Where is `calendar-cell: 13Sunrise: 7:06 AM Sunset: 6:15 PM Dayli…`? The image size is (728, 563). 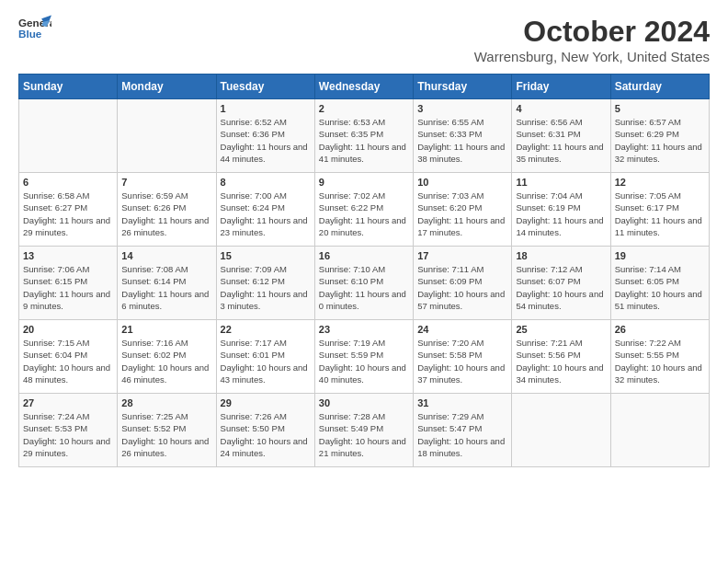
calendar-cell: 13Sunrise: 7:06 AM Sunset: 6:15 PM Dayli… is located at coordinates (68, 283).